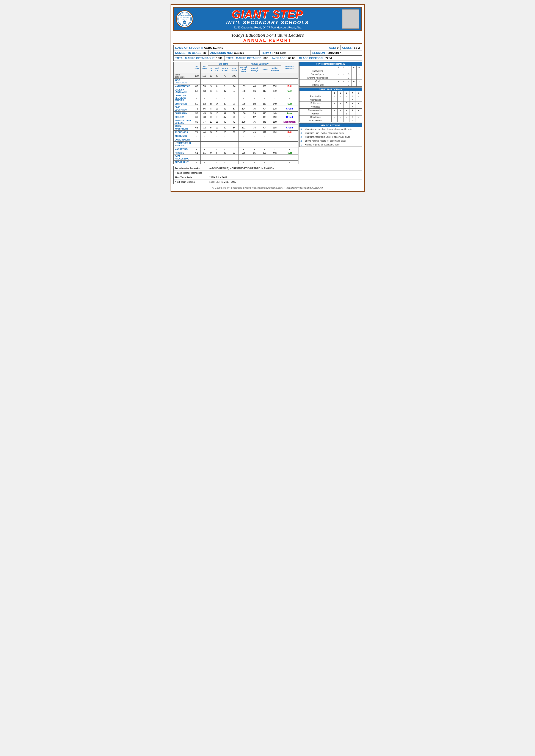  What do you see at coordinates (302, 137) in the screenshot?
I see `key-number: 3.` at bounding box center [302, 137].